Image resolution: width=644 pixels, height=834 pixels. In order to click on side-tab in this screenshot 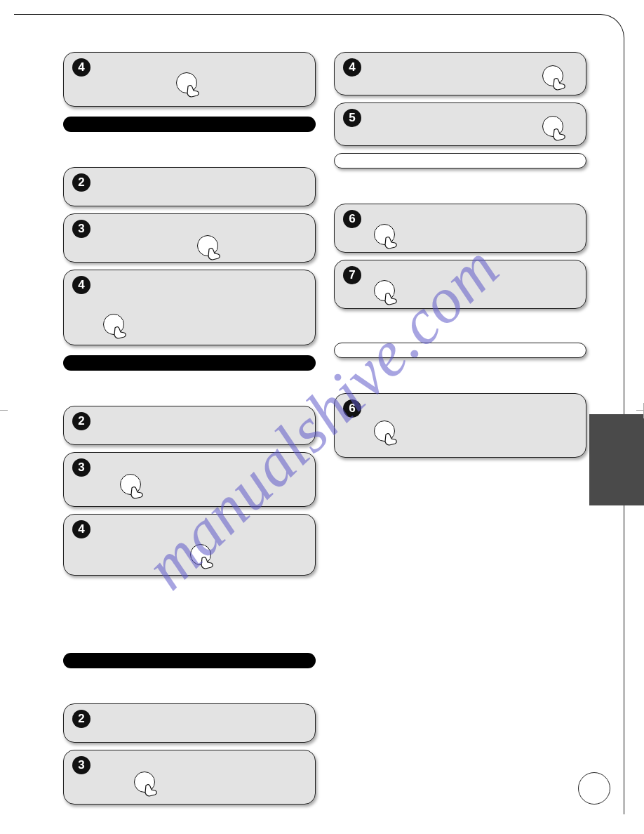, I will do `click(617, 460)`.